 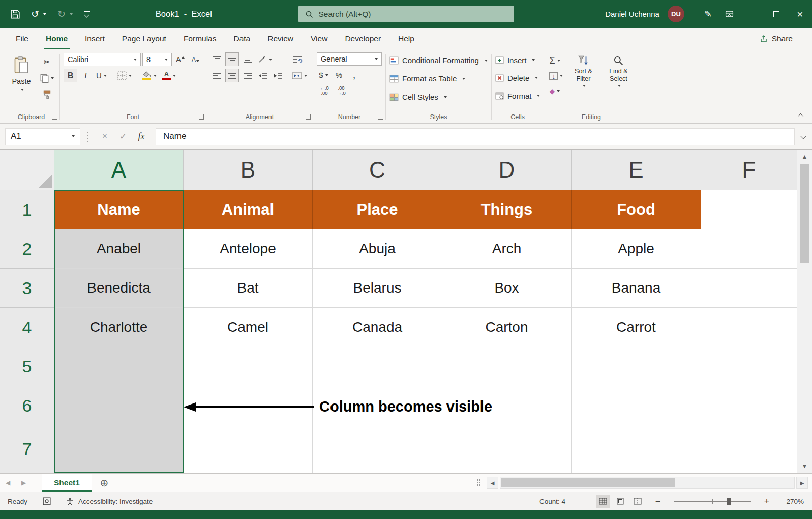 What do you see at coordinates (248, 210) in the screenshot?
I see `cell-B1: Animal` at bounding box center [248, 210].